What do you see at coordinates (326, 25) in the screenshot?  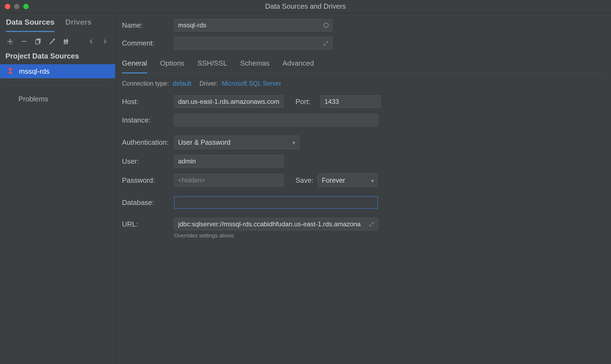 I see `color-picker-icon` at bounding box center [326, 25].